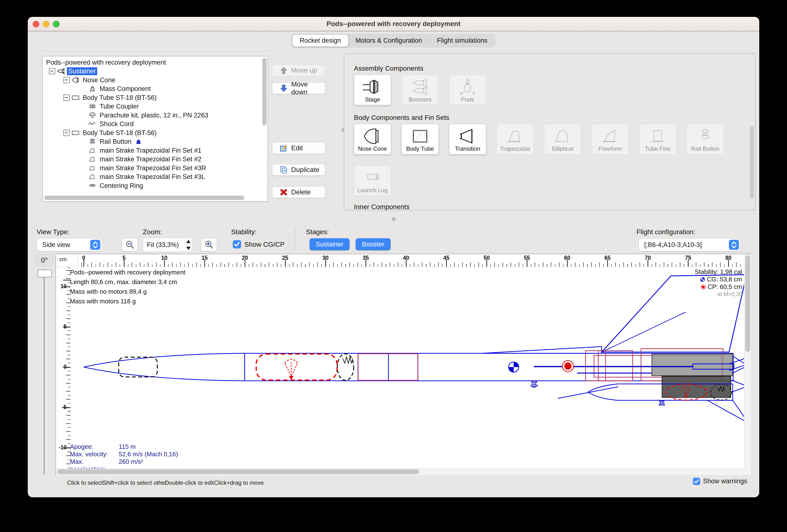 The height and width of the screenshot is (532, 787). I want to click on title-bar: Pods--powered with recovery deployment, so click(394, 24).